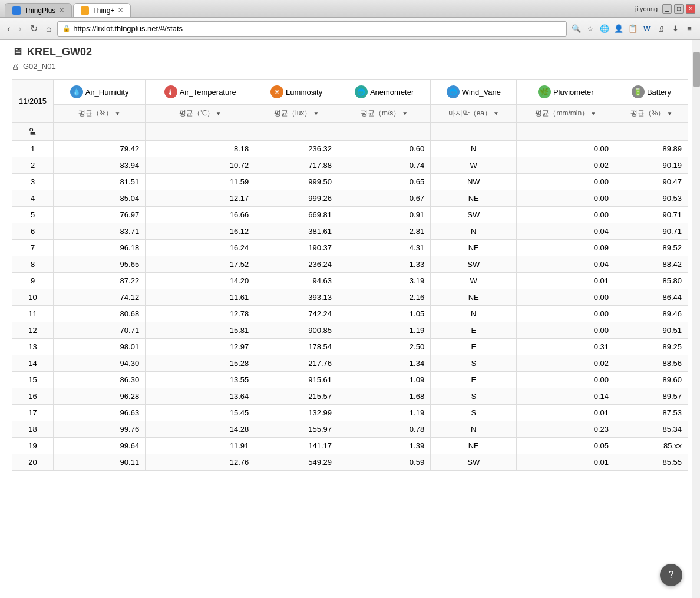 The image size is (700, 598). Describe the element at coordinates (128, 28) in the screenshot. I see `address-text: https://irxiot.thingplus.net/#/stats` at that location.